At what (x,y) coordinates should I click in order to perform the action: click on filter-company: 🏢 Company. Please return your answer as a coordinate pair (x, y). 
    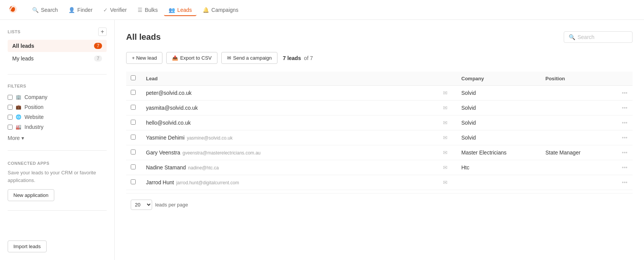
    Looking at the image, I should click on (57, 97).